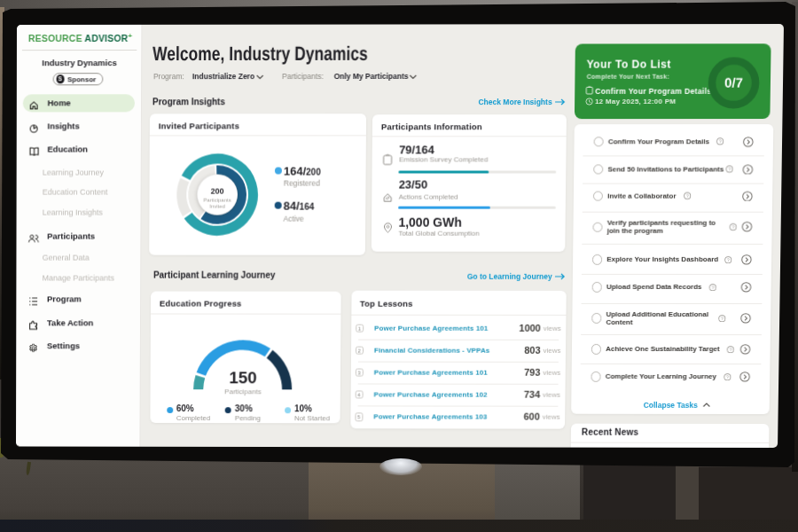  I want to click on svg-text: 0/7, so click(734, 83).